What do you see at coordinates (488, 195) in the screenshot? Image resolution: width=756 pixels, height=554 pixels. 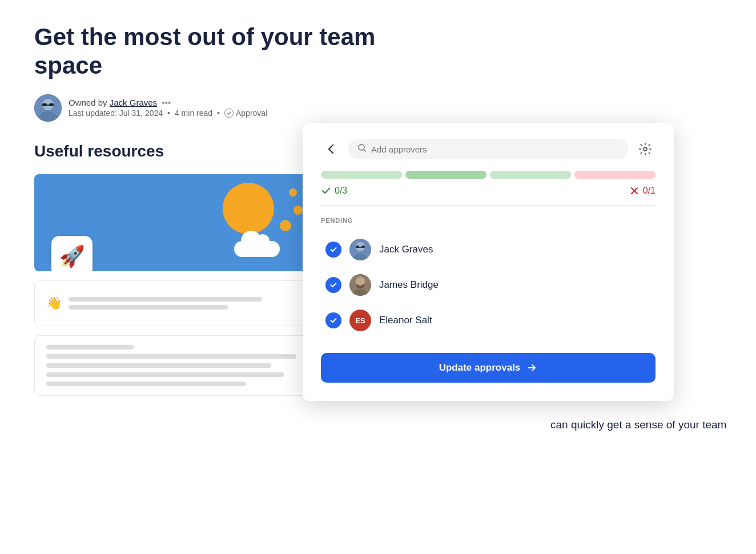 I see `progress-counts: 0/3 0/1` at bounding box center [488, 195].